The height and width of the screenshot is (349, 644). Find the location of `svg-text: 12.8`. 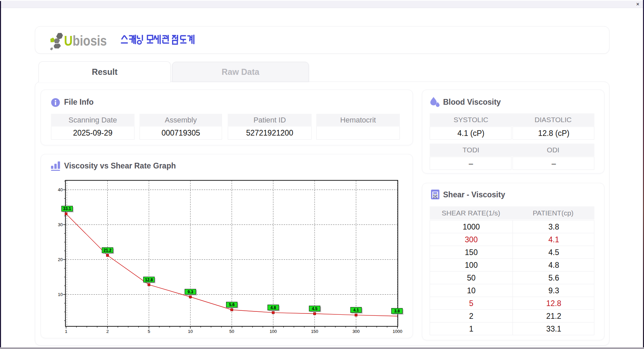

svg-text: 12.8 is located at coordinates (149, 280).